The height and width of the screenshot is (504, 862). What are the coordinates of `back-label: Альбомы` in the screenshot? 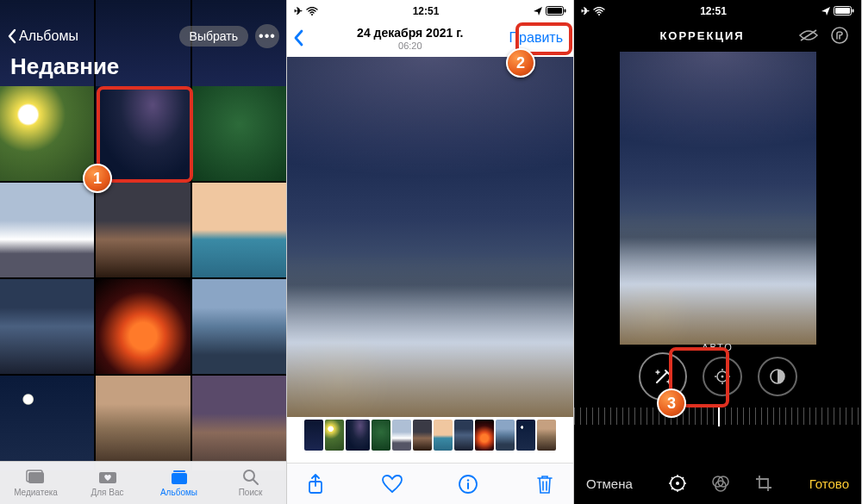 It's located at (48, 36).